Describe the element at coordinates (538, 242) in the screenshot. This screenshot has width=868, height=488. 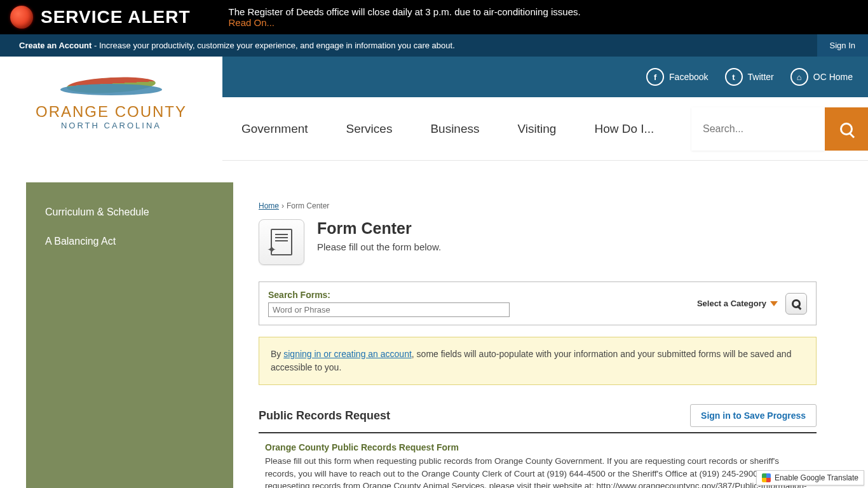
I see `page-header: Form Center Please fill out the form bel…` at that location.